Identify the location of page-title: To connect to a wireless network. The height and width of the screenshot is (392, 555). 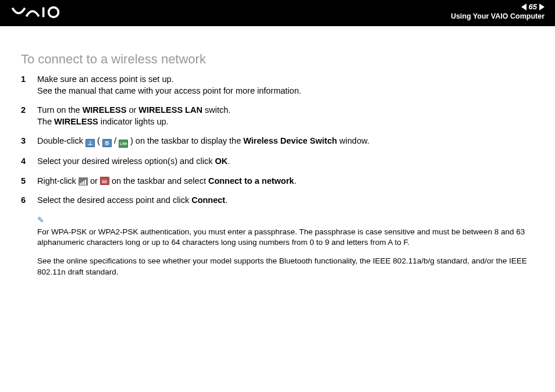
(278, 59).